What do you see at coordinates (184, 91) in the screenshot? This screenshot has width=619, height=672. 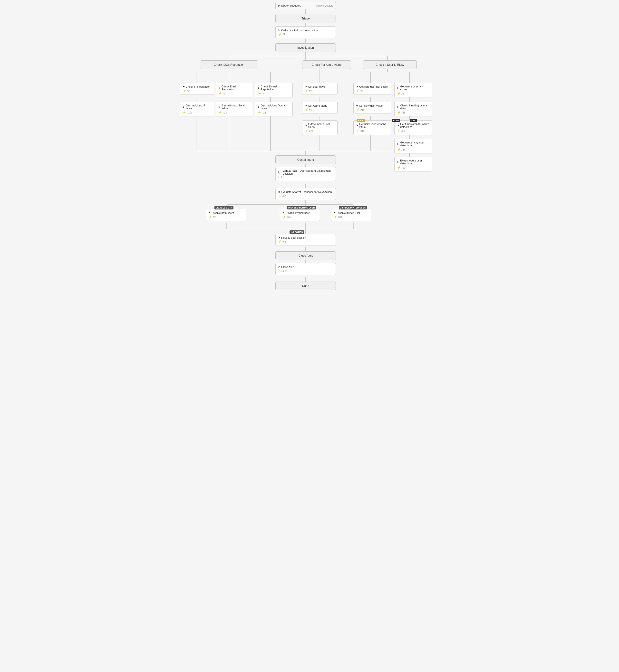 I see `check-ip-lightning: ⚡` at bounding box center [184, 91].